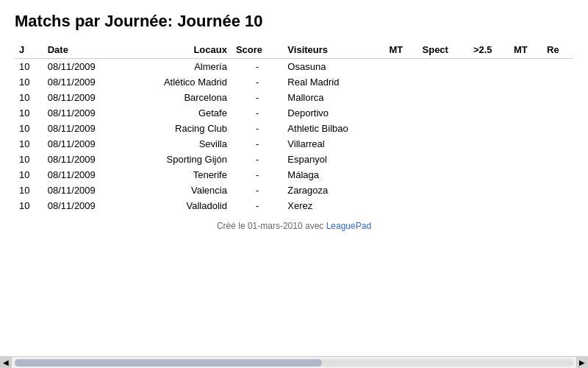 The image size is (588, 368). What do you see at coordinates (179, 67) in the screenshot?
I see `cell-locaux: Almería` at bounding box center [179, 67].